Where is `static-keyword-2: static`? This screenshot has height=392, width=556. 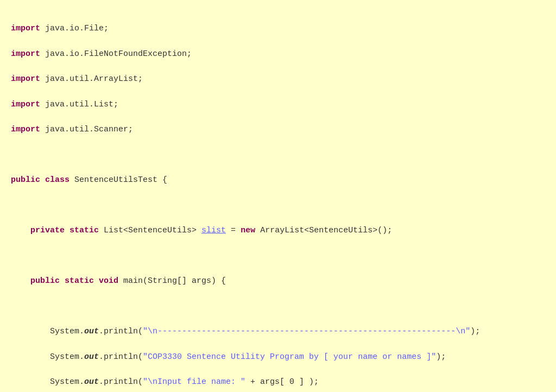 static-keyword-2: static is located at coordinates (79, 281).